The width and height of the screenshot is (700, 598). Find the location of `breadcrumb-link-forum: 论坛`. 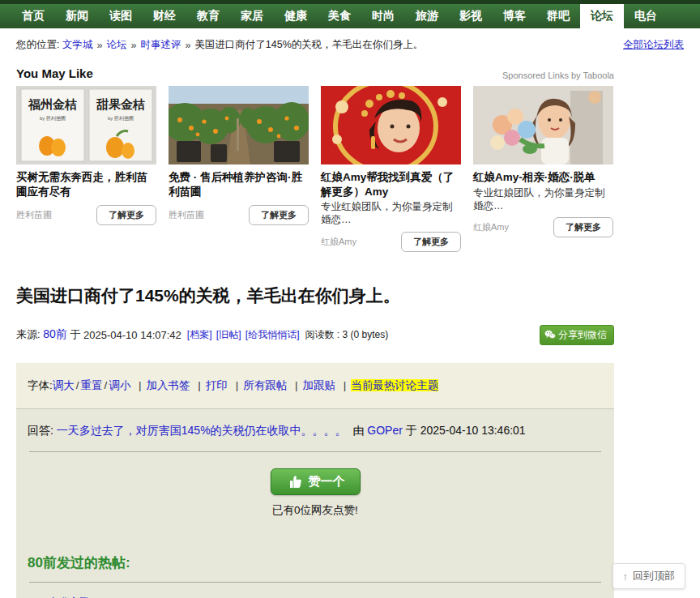

breadcrumb-link-forum: 论坛 is located at coordinates (117, 45).